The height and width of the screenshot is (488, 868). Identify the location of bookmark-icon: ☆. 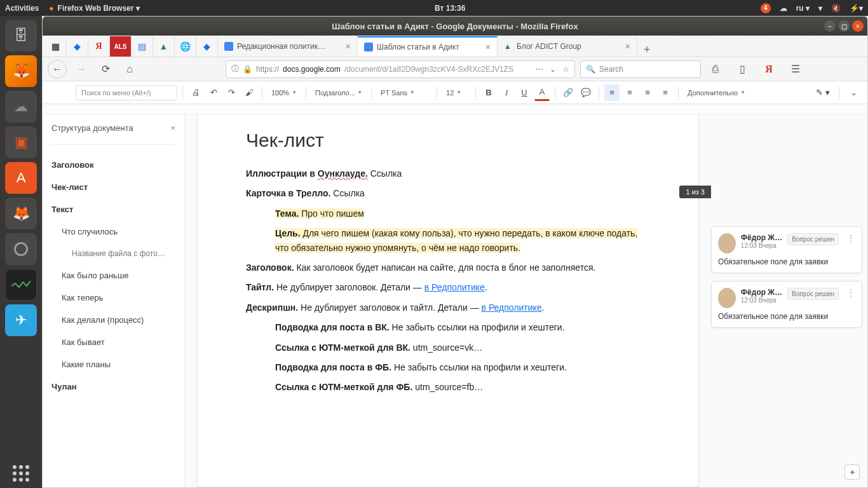
(566, 69).